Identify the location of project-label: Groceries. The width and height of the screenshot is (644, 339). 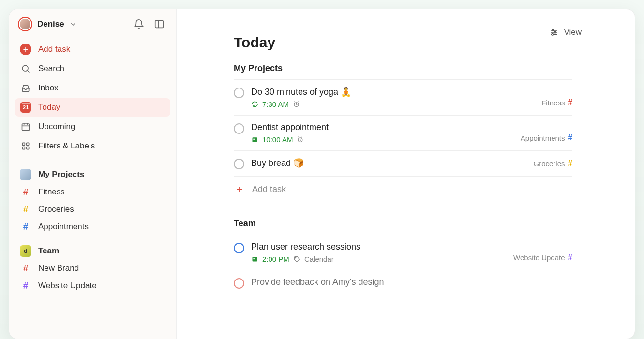
(56, 209).